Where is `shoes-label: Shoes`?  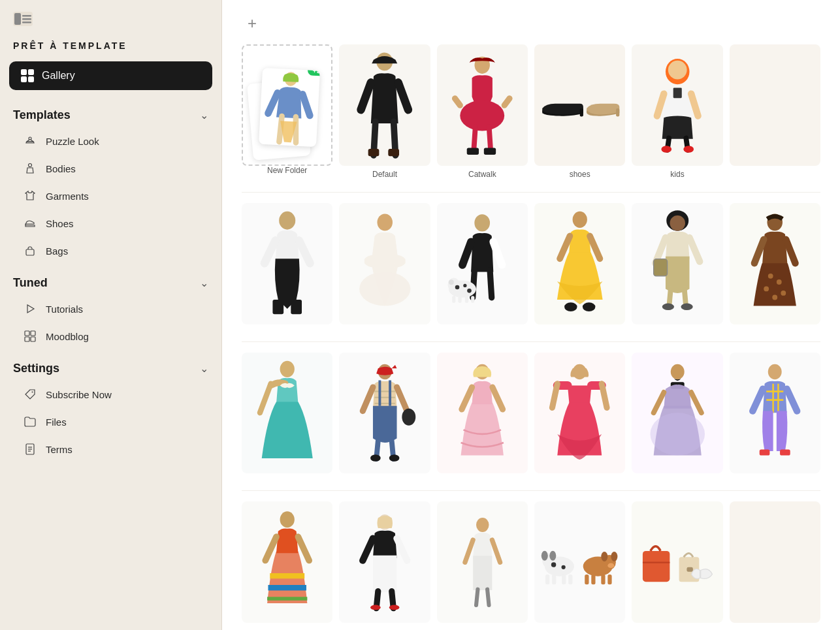 shoes-label: Shoes is located at coordinates (60, 223).